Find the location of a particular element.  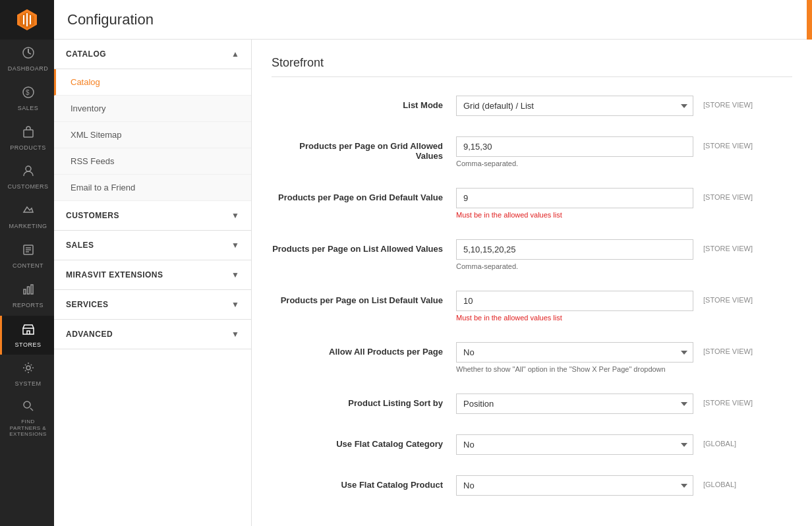

form-row-list-allowed: Products per Page on List Allowed Values… is located at coordinates (532, 254).